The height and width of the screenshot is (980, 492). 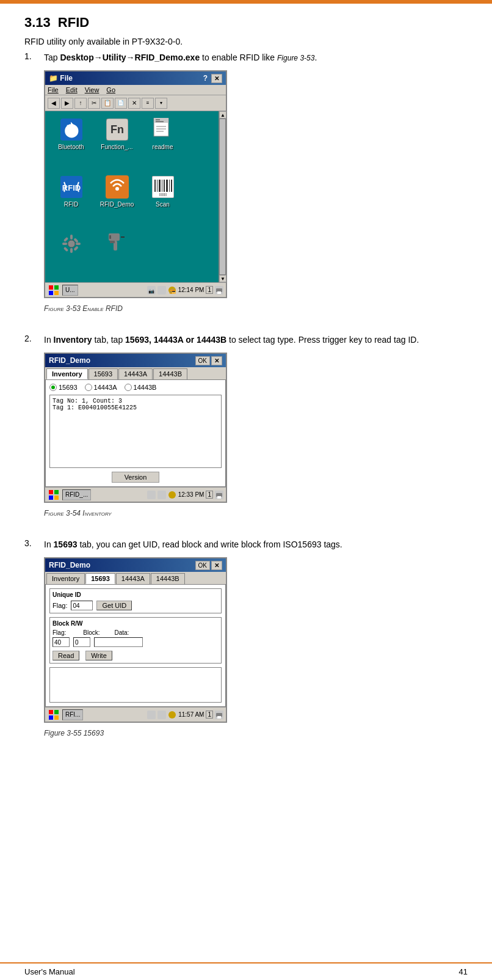 What do you see at coordinates (161, 103) in the screenshot?
I see `toolbar-views2: ▾` at bounding box center [161, 103].